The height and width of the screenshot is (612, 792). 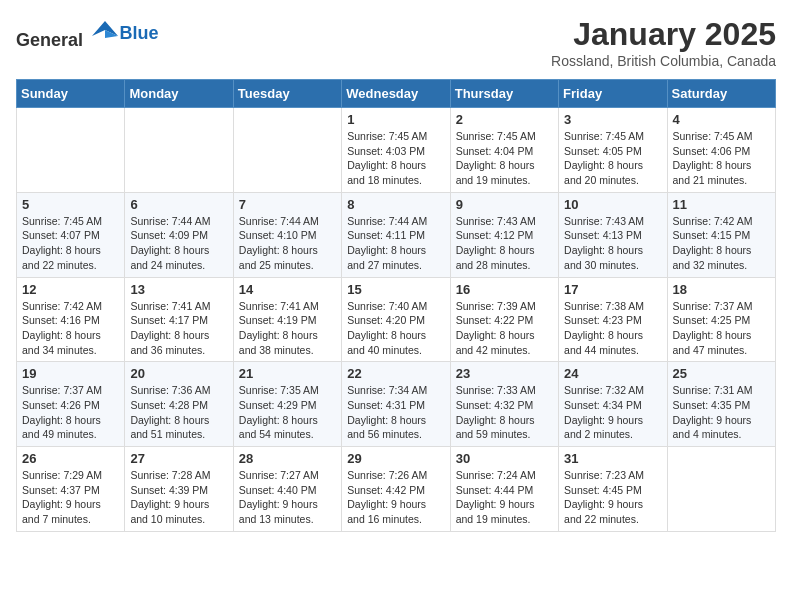 I want to click on logo-bird-icon, so click(x=105, y=31).